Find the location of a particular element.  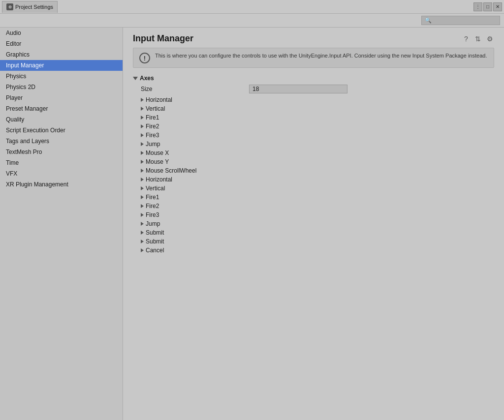

search-icon: 🔍 is located at coordinates (428, 21).